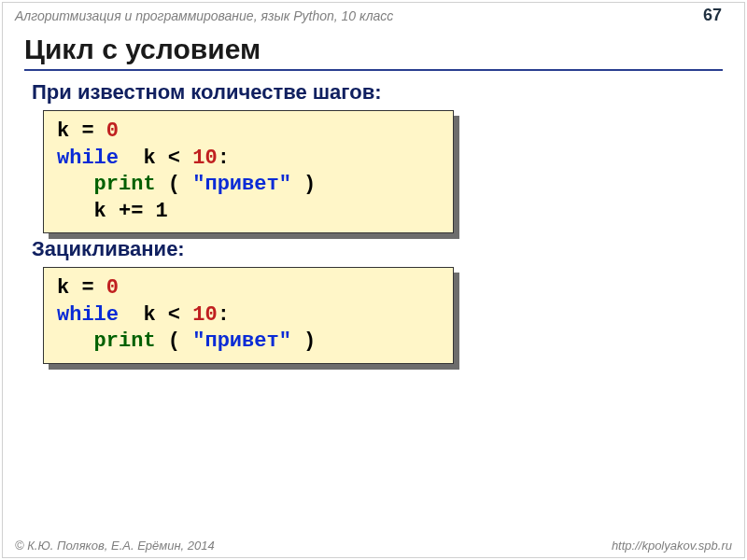 Image resolution: width=747 pixels, height=560 pixels. I want to click on codebox-infinite: k = 0 while k < 10: print ( "привет" ), so click(248, 315).